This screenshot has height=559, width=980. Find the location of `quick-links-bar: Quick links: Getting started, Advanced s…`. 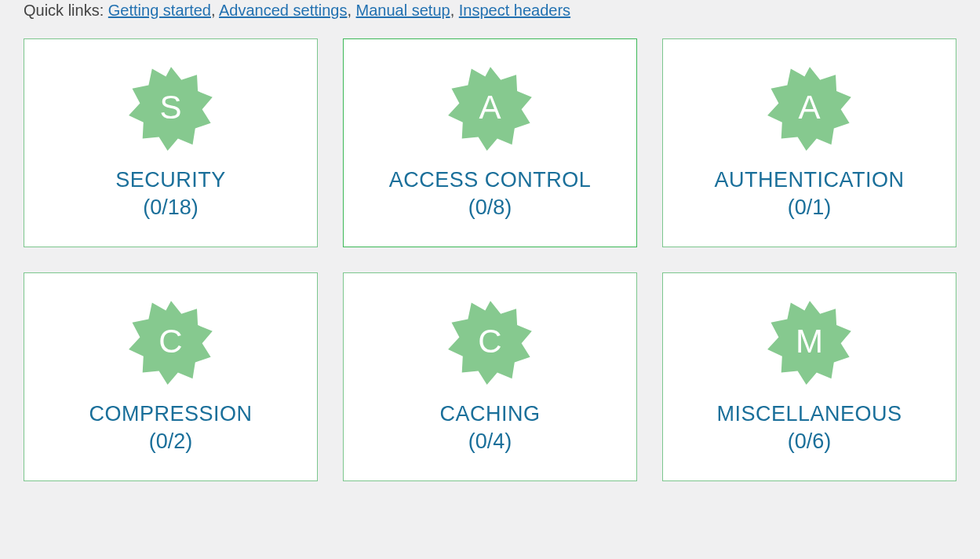

quick-links-bar: Quick links: Getting started, Advanced s… is located at coordinates (490, 9).